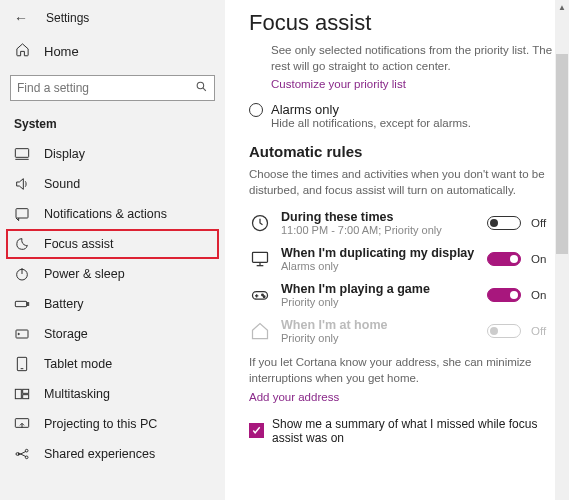 This screenshot has width=569, height=500. What do you see at coordinates (379, 325) in the screenshot?
I see `rule-title: When I'm at home` at bounding box center [379, 325].